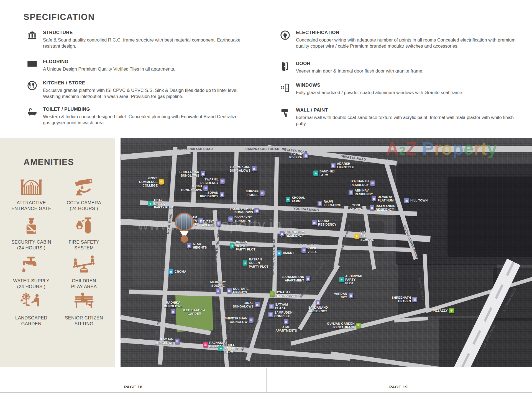 The width and height of the screenshot is (532, 395). Describe the element at coordinates (363, 183) in the screenshot. I see `map-place-rajhansh-residency: RAJHANSH RESIDENCY▦` at that location.